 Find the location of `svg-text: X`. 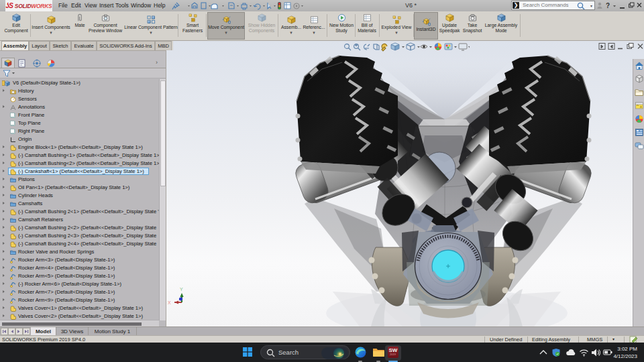

svg-text: X is located at coordinates (169, 303).